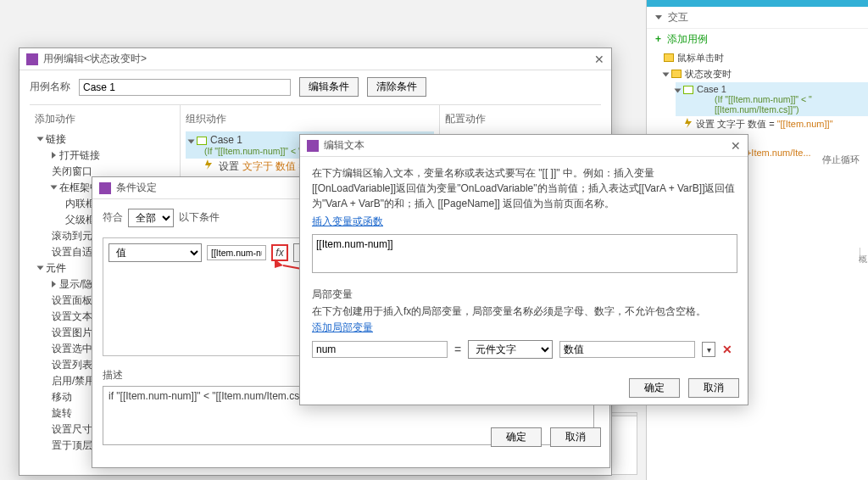  What do you see at coordinates (199, 217) in the screenshot?
I see `match-suffix: 以下条件` at bounding box center [199, 217].